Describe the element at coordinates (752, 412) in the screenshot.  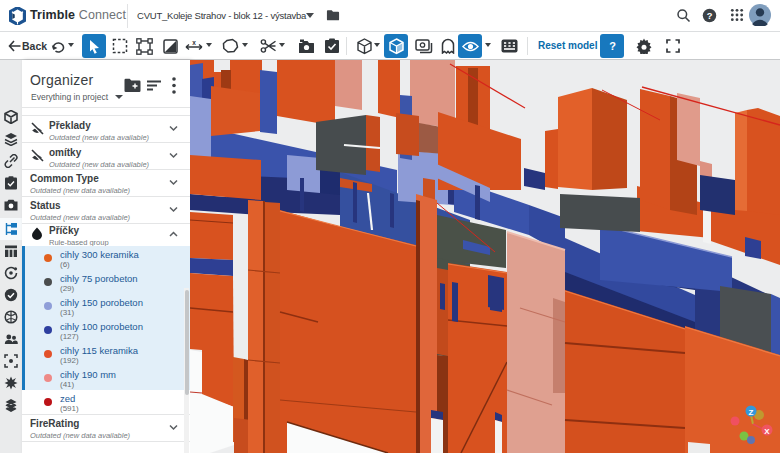
I see `svg-text: Z` at that location.